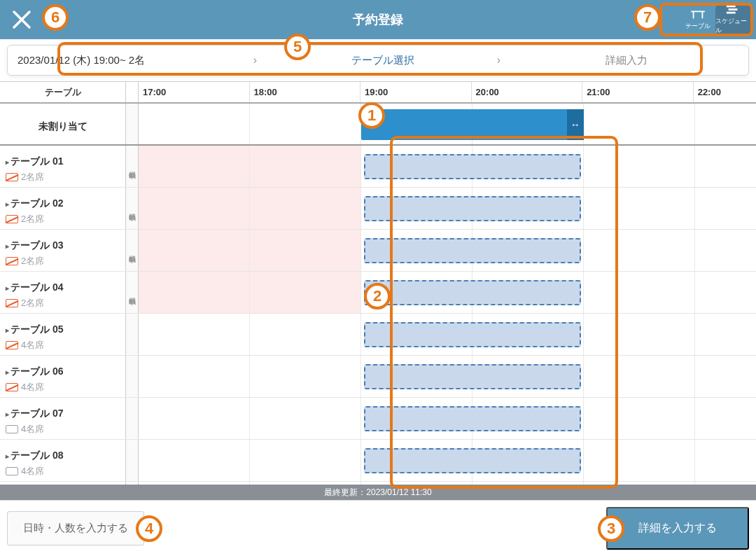 The height and width of the screenshot is (556, 756). I want to click on step-detail-label: 詳細入力, so click(626, 60).